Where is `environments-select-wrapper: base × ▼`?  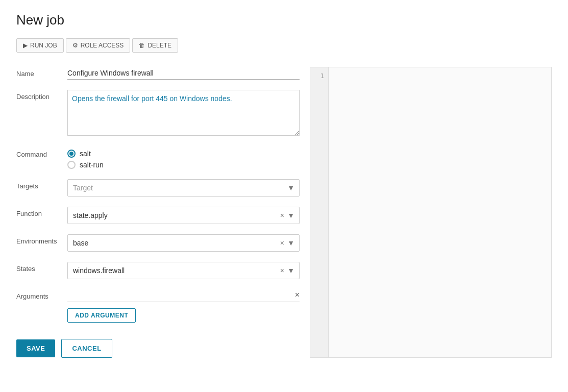
environments-select-wrapper: base × ▼ is located at coordinates (184, 243).